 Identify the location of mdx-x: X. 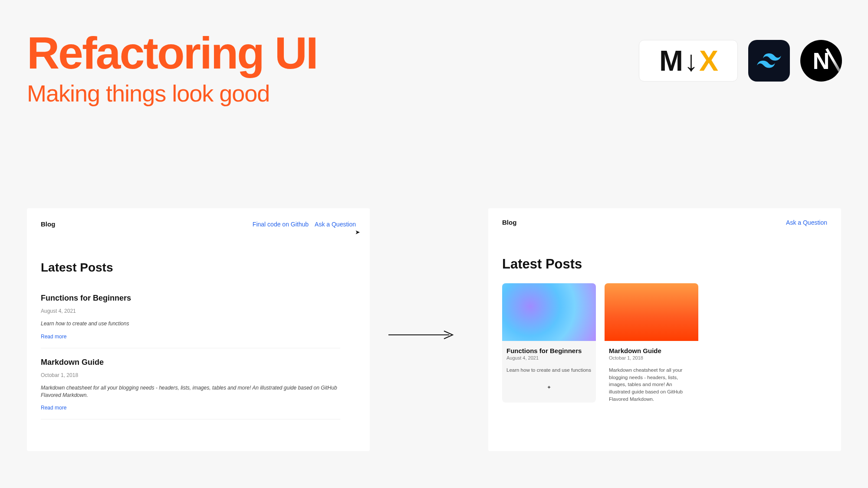
(708, 61).